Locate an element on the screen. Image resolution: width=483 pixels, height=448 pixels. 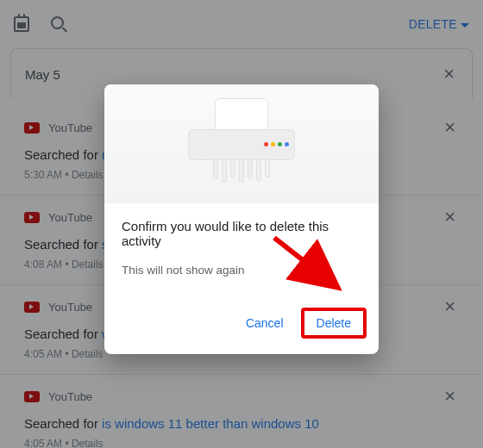
cancel-button: Cancel is located at coordinates (265, 323).